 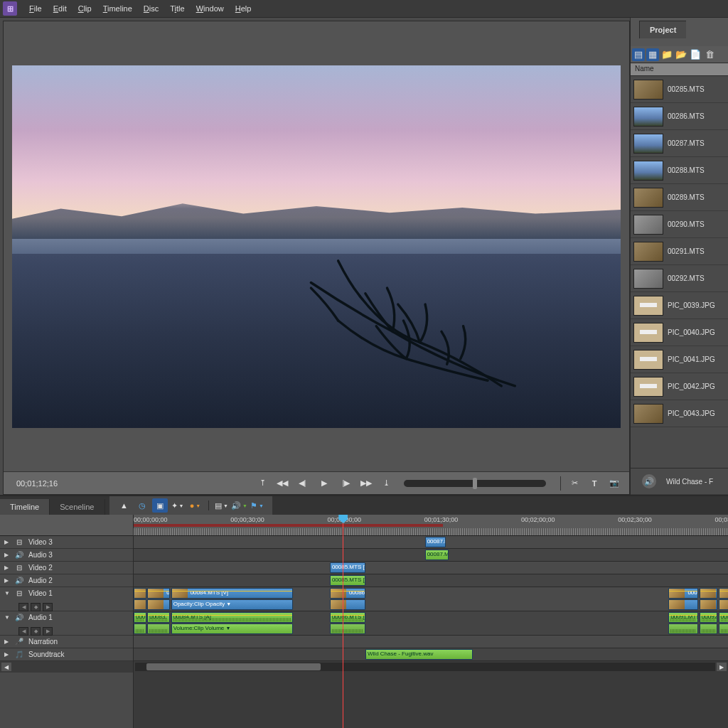 What do you see at coordinates (710, 55) in the screenshot?
I see `delete-button: 🗑` at bounding box center [710, 55].